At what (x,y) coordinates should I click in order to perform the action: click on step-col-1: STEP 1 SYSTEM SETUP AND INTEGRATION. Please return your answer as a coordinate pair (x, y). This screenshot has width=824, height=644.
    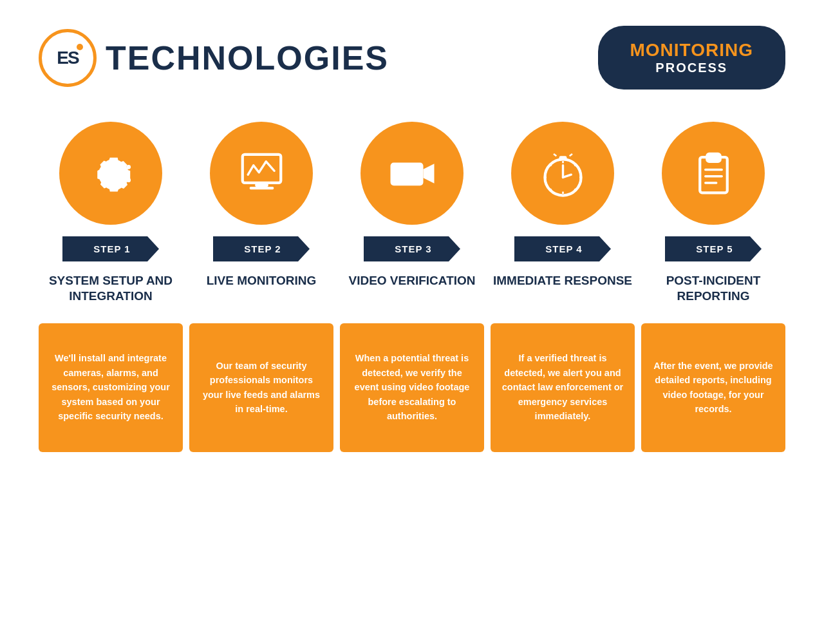
    Looking at the image, I should click on (111, 213).